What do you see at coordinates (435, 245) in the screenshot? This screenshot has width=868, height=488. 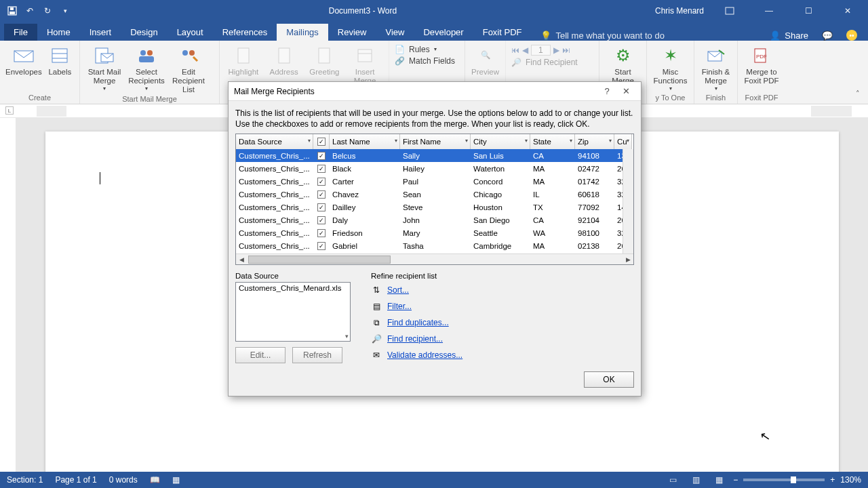 I see `table-row: Customers_Chris_...✓GabrielTashaCambridg…` at bounding box center [435, 245].